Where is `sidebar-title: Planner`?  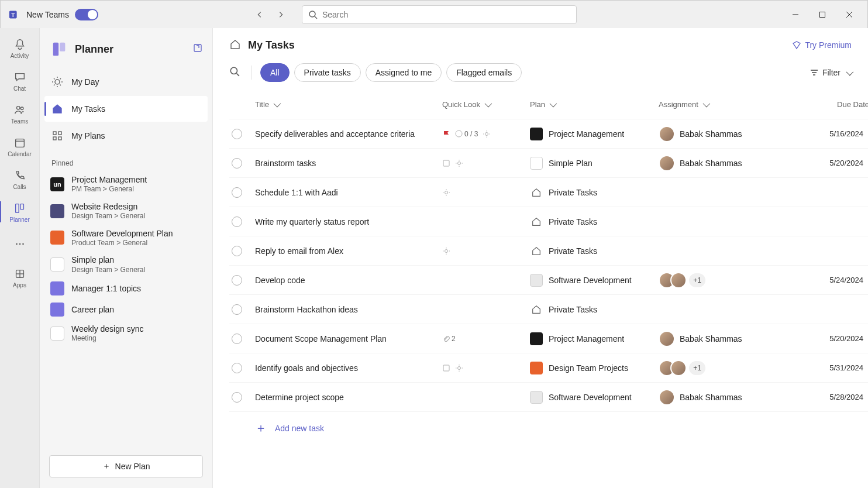
sidebar-title: Planner is located at coordinates (94, 49).